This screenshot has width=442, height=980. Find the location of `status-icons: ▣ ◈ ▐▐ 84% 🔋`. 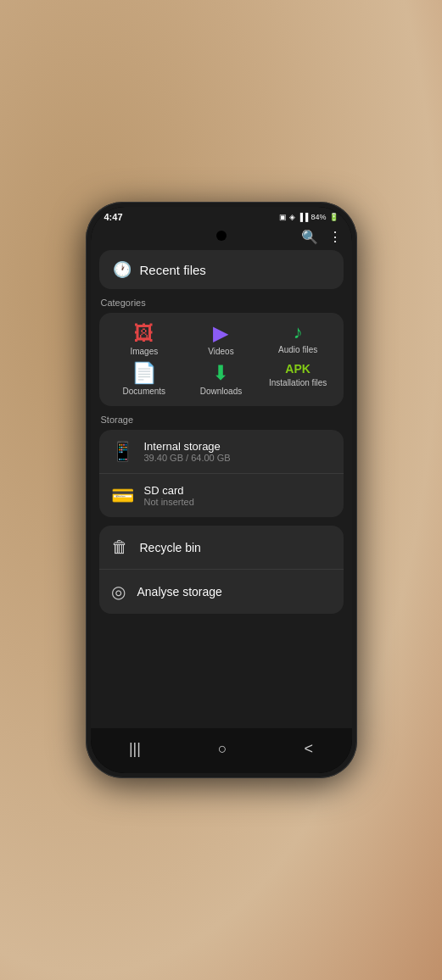

status-icons: ▣ ◈ ▐▐ 84% 🔋 is located at coordinates (309, 217).